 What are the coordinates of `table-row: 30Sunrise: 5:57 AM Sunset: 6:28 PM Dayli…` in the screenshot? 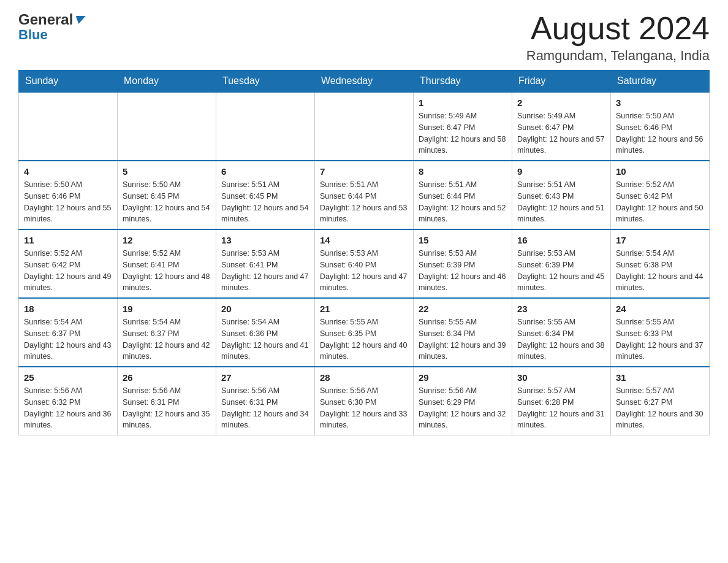 It's located at (561, 401).